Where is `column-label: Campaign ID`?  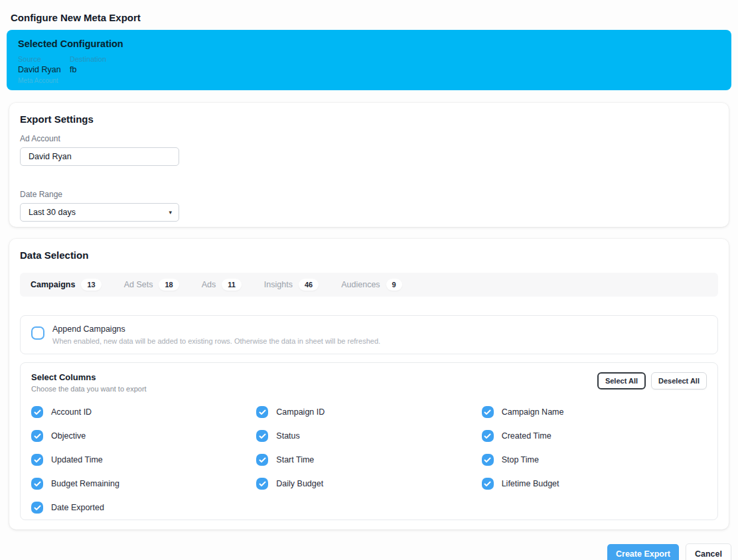 column-label: Campaign ID is located at coordinates (300, 412).